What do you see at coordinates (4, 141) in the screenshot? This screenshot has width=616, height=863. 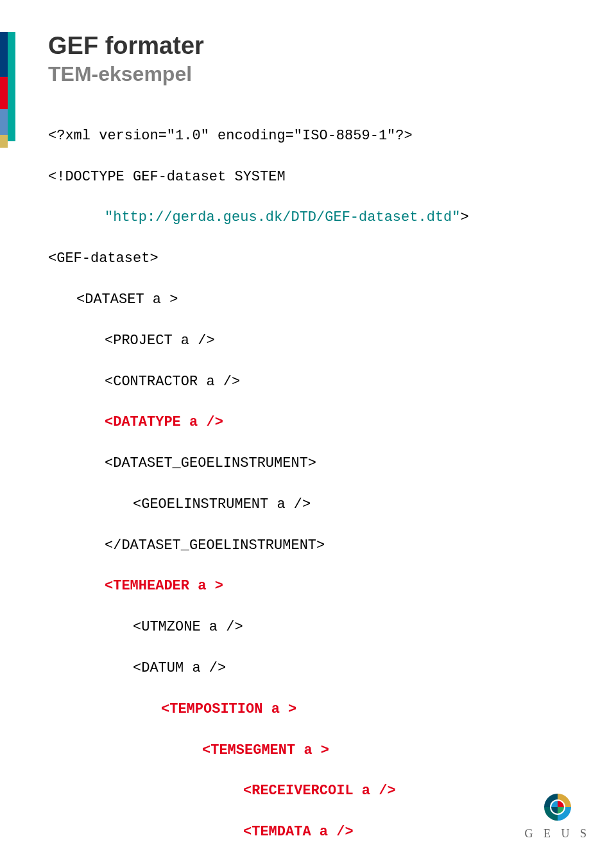 I see `stripe-yellow` at bounding box center [4, 141].